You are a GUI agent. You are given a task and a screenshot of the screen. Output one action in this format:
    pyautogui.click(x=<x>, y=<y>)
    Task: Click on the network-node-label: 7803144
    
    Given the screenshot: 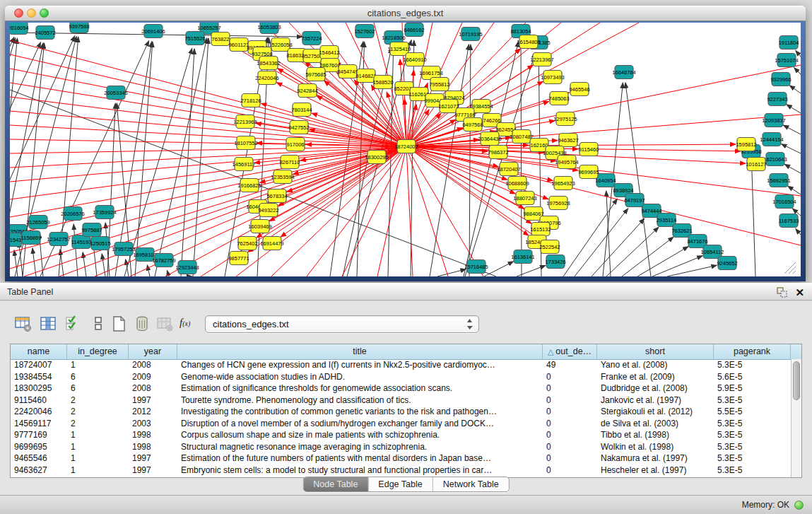 What is the action you would take?
    pyautogui.click(x=301, y=110)
    